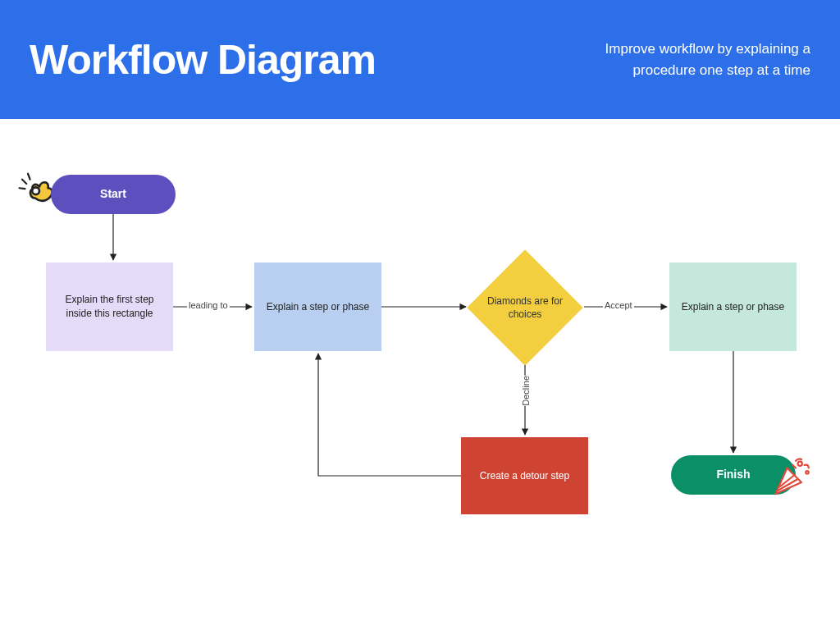 Image resolution: width=840 pixels, height=630 pixels. What do you see at coordinates (675, 59) in the screenshot?
I see `page-subtitle: Improve workflow by explaining a procedu…` at bounding box center [675, 59].